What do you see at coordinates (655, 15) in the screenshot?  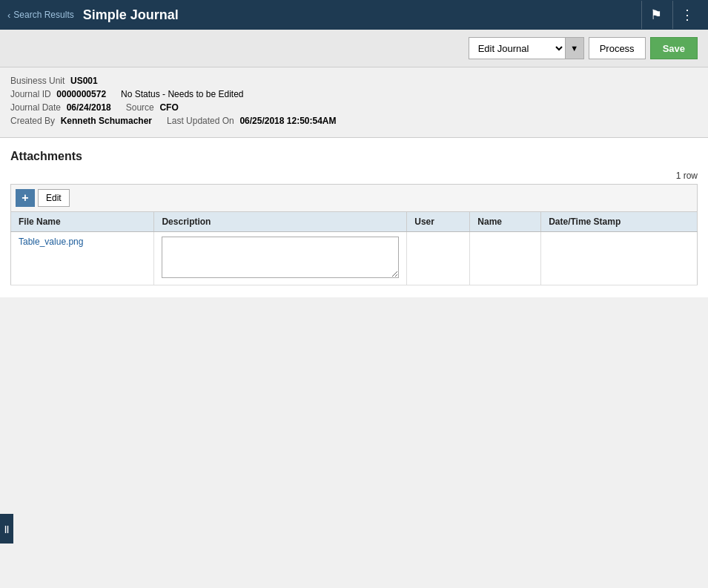 I see `flag-button: ⚑` at bounding box center [655, 15].